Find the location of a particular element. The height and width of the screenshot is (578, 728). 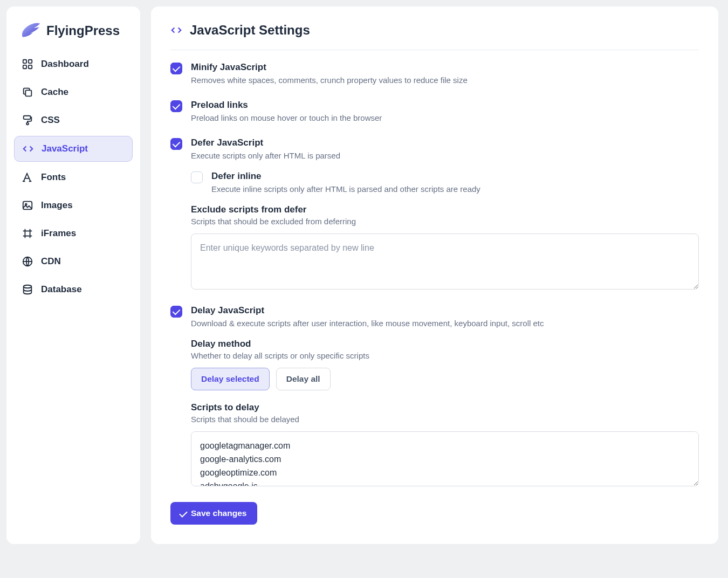

minify-checkbox is located at coordinates (176, 68).